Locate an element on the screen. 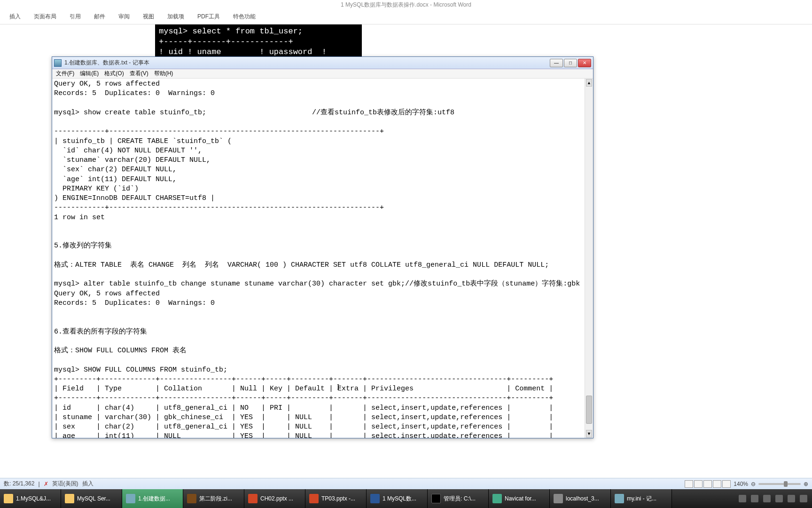 This screenshot has width=812, height=508. fullscreen-reading-icon is located at coordinates (698, 484).